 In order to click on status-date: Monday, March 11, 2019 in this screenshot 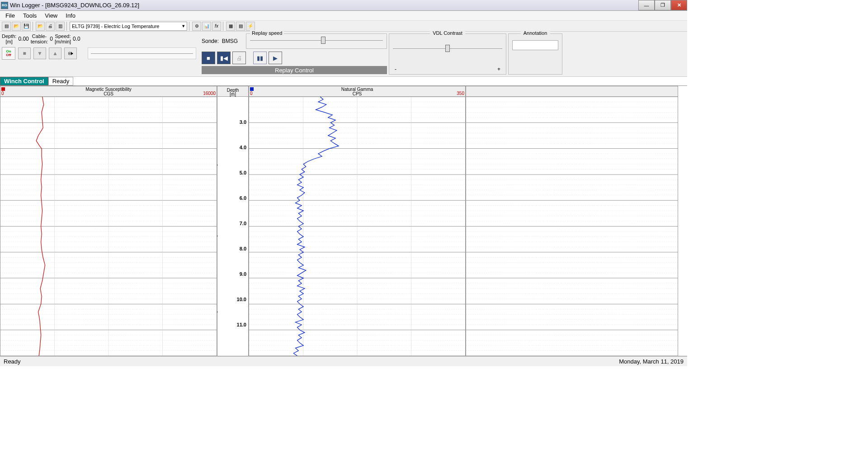, I will do `click(651, 362)`.